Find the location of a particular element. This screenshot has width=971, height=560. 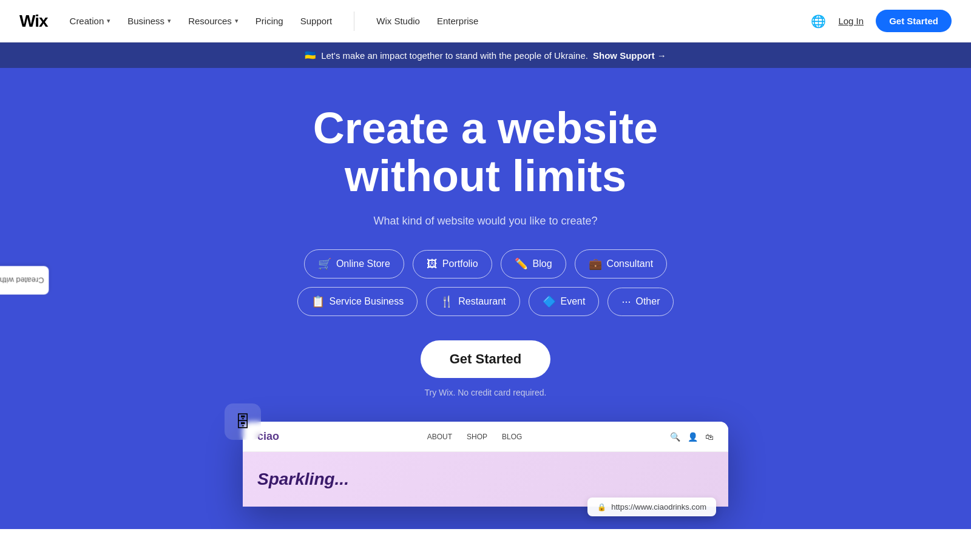

nav-pricing-label: Pricing is located at coordinates (269, 21).